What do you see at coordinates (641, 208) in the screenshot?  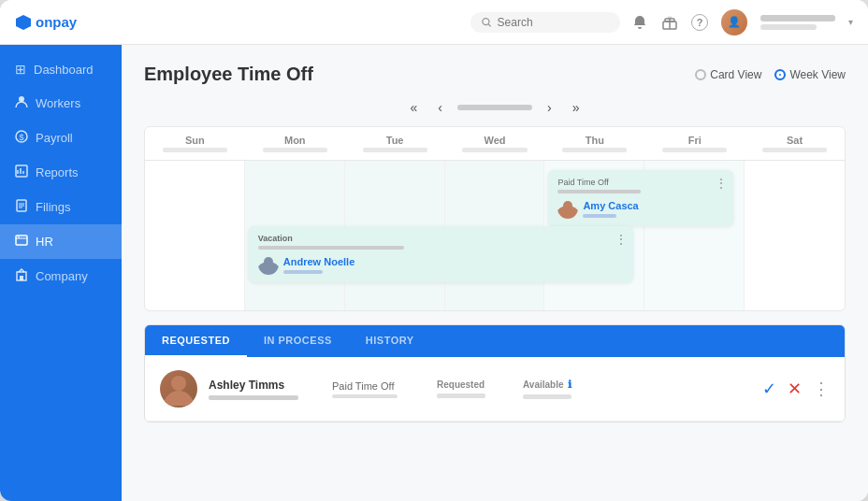 I see `amy-event-person: Amy Casca` at bounding box center [641, 208].